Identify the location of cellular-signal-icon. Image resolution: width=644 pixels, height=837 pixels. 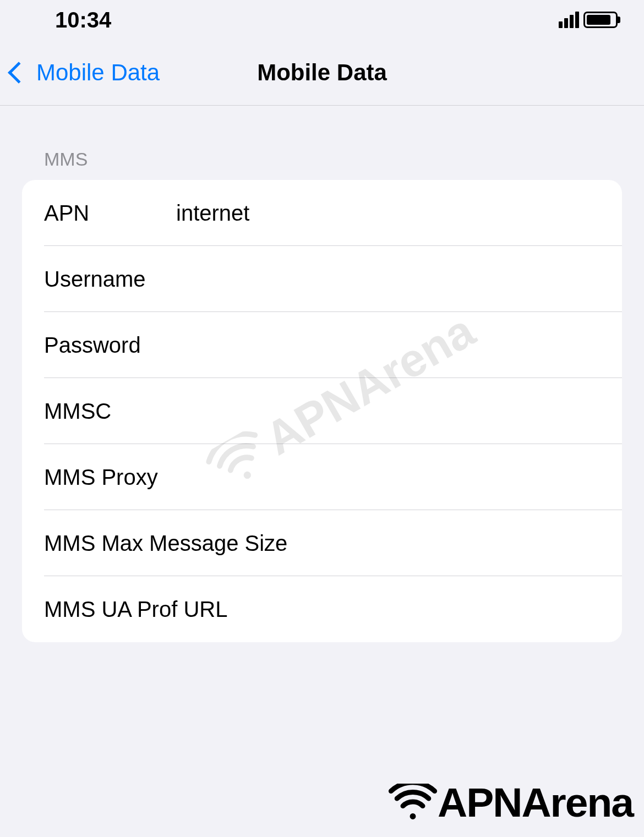
(569, 20).